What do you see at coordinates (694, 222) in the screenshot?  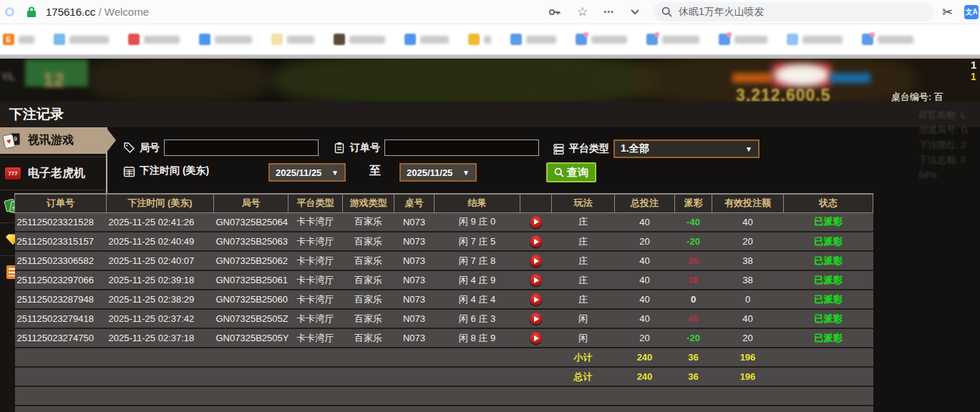 I see `payout-cell: -40` at bounding box center [694, 222].